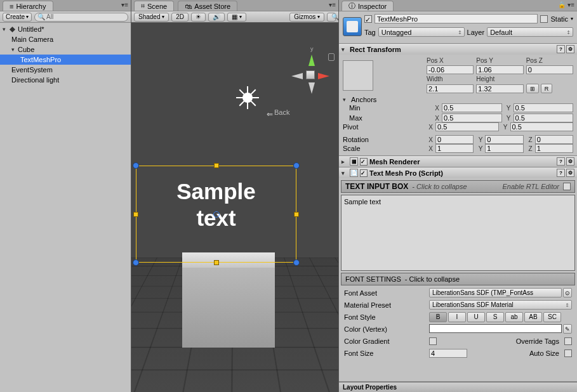 The image size is (577, 392). What do you see at coordinates (331, 17) in the screenshot?
I see `scene-search: 🔍` at bounding box center [331, 17].